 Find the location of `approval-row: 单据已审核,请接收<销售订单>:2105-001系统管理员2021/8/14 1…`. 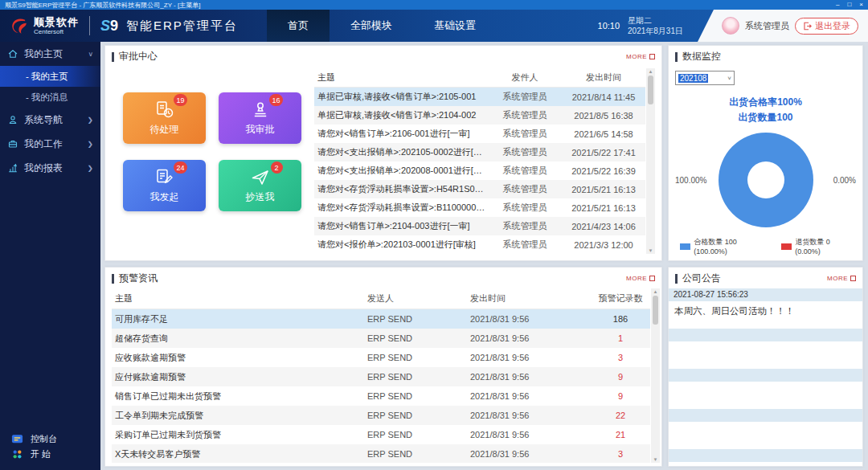

approval-row: 单据已审核,请接收<销售订单>:2105-001系统管理员2021/8/14 1… is located at coordinates (480, 96).